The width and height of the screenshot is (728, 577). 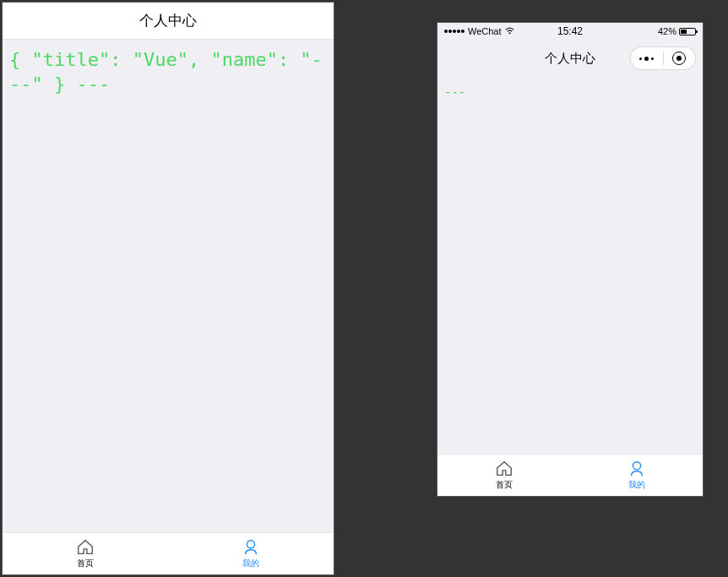 I want to click on capsule-close-button, so click(x=680, y=58).